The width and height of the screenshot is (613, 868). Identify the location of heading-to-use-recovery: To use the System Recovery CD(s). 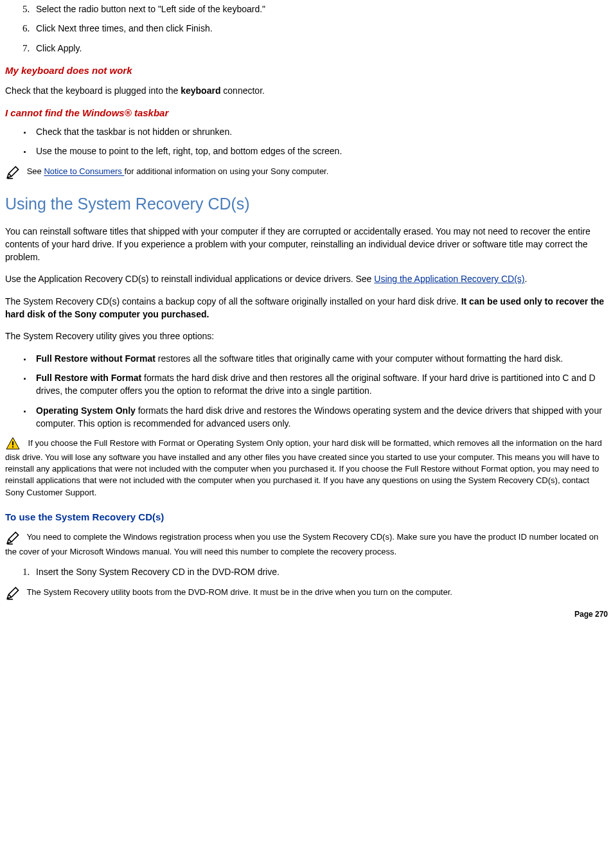
(306, 517).